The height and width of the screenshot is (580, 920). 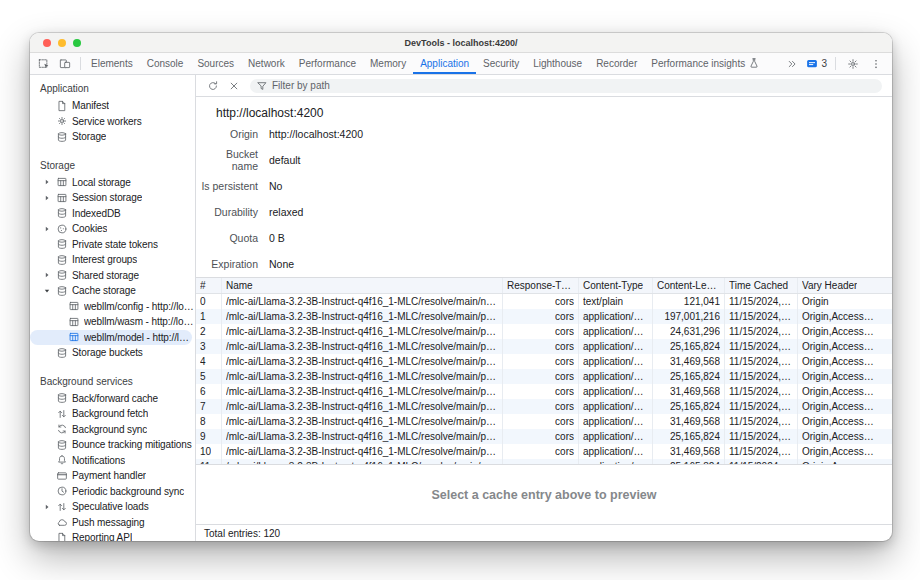 I want to click on col-: #, so click(x=209, y=286).